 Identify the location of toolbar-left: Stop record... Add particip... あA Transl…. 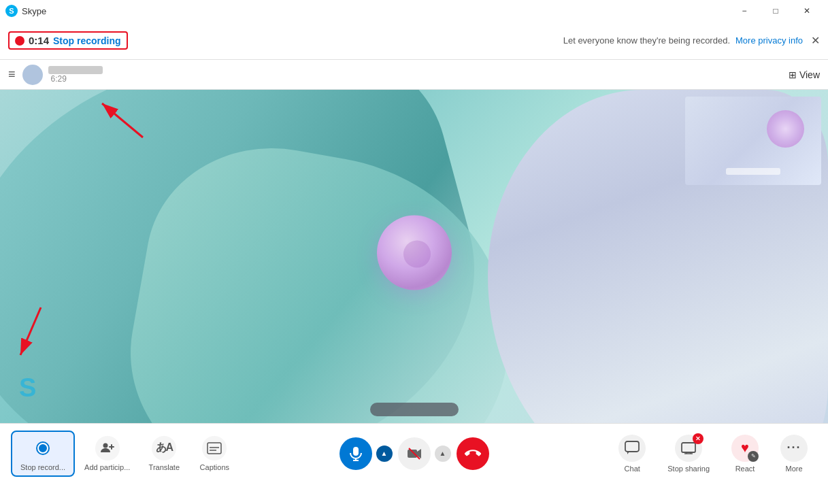
(125, 454).